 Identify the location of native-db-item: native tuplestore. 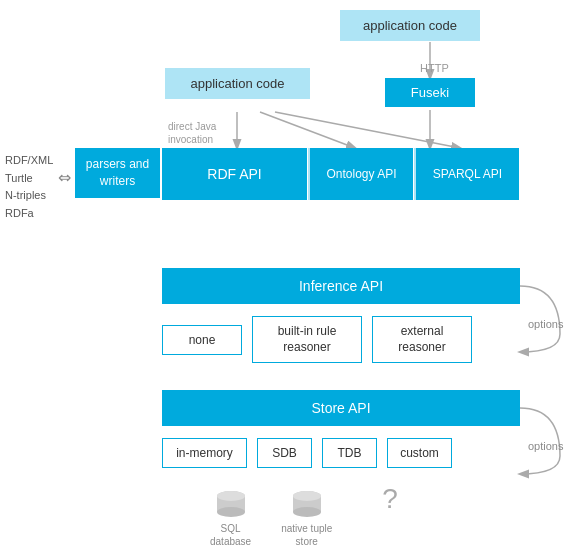
(306, 519).